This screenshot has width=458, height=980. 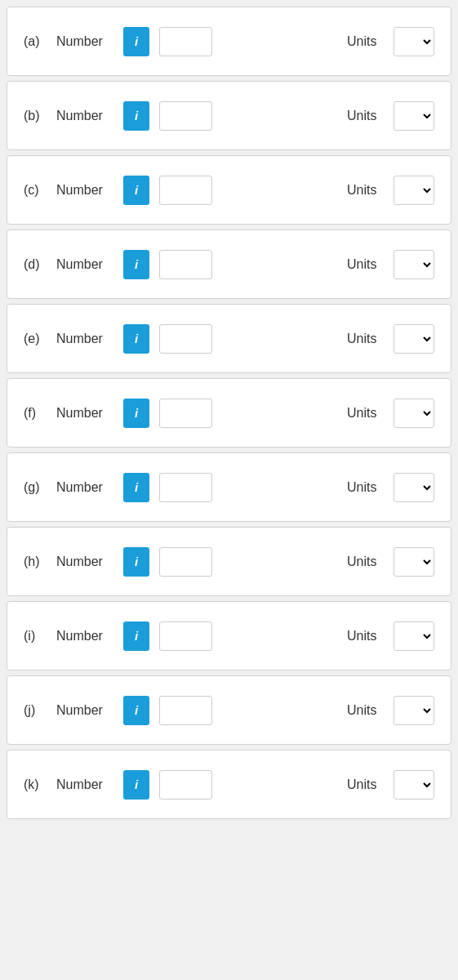 I want to click on units-select-b: m cm mm ft in, so click(x=414, y=116).